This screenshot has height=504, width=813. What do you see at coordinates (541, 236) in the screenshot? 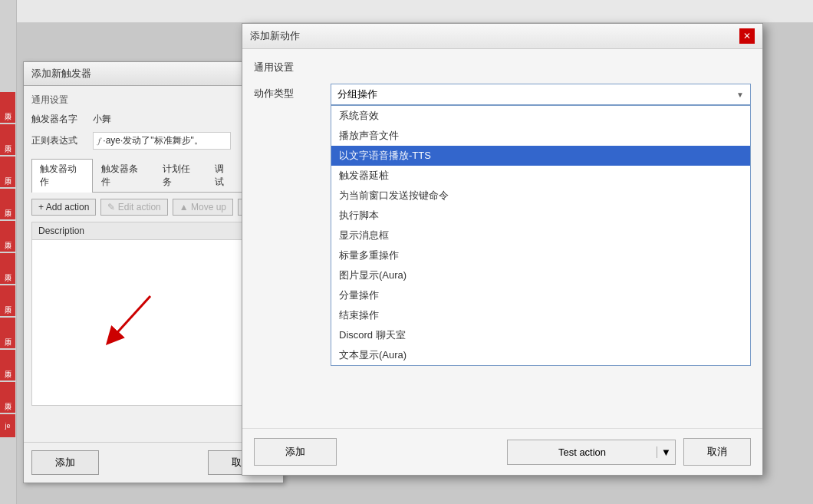
I see `dropdown-item-6: 显示消息框` at bounding box center [541, 236].